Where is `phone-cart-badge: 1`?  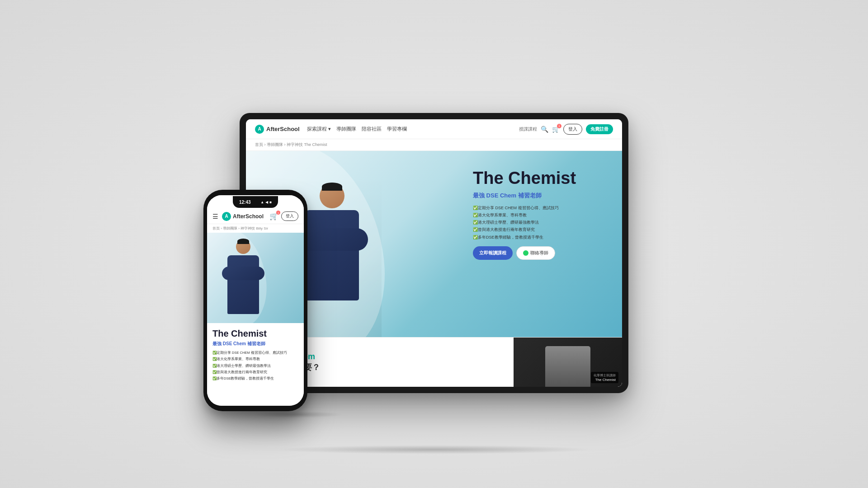 phone-cart-badge: 1 is located at coordinates (278, 212).